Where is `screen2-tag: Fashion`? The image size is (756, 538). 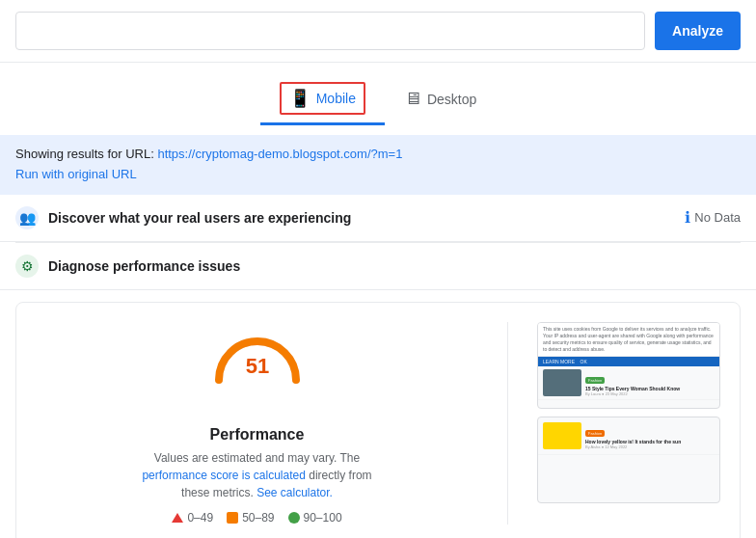
screen2-tag: Fashion is located at coordinates (595, 434).